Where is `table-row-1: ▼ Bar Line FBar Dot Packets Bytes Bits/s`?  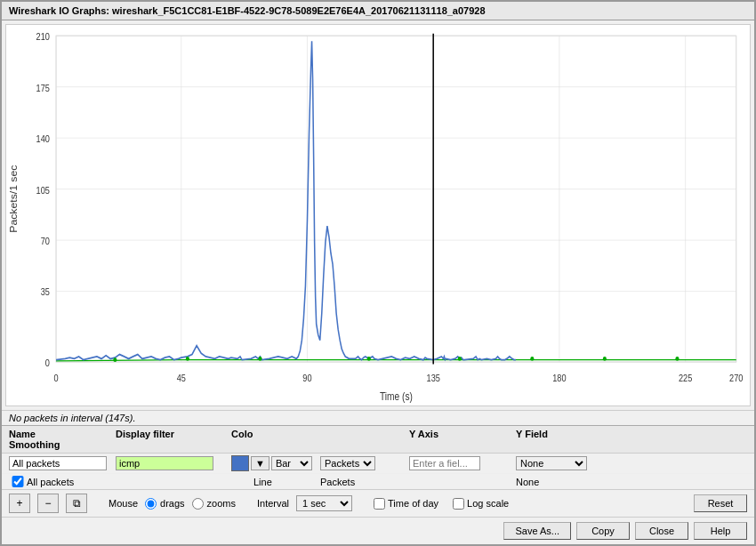
table-row-1: ▼ Bar Line FBar Dot Packets Bytes Bits/s is located at coordinates (378, 464).